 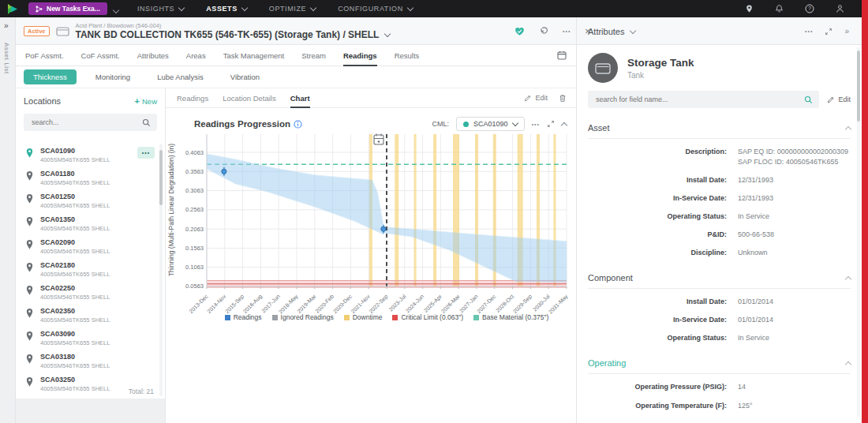 What do you see at coordinates (36, 32) in the screenshot?
I see `status-badge: Active` at bounding box center [36, 32].